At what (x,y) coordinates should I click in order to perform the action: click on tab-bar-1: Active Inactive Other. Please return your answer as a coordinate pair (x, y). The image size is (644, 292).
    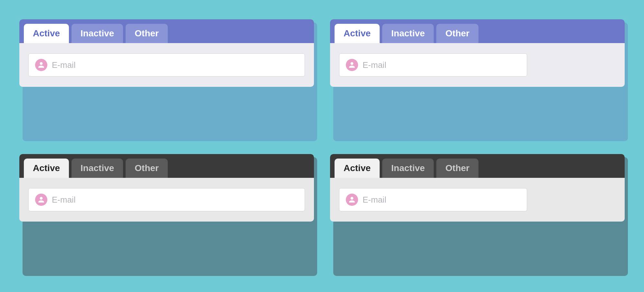
    Looking at the image, I should click on (167, 31).